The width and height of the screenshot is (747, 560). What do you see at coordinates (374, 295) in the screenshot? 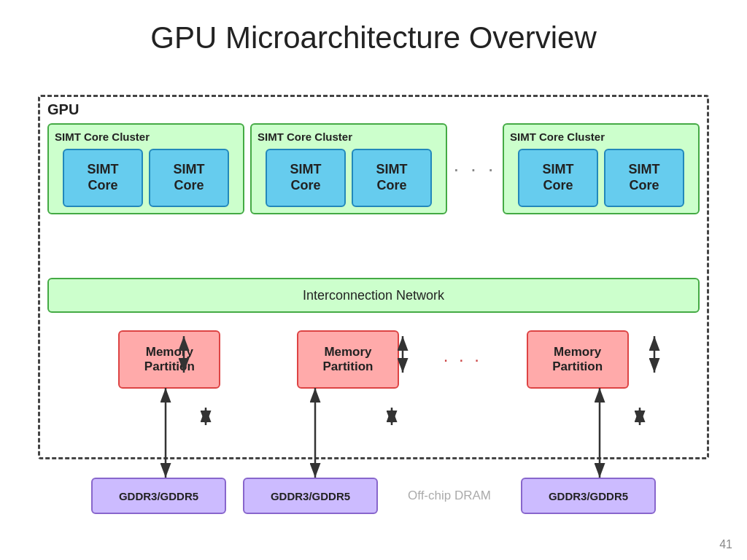
I see `interconnect-row: Interconnection Network` at bounding box center [374, 295].